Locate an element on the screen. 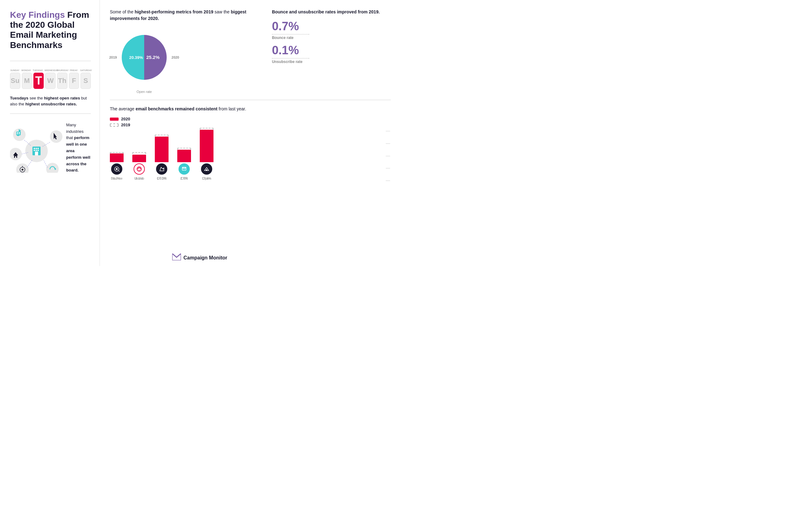 The width and height of the screenshot is (799, 532). bar-chart-wrapper: 0.7% Bounce 0.1% is located at coordinates (251, 165).